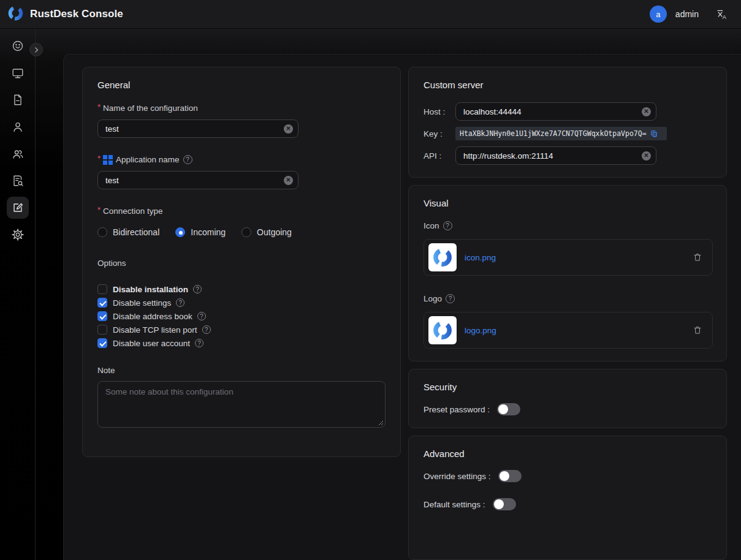 The height and width of the screenshot is (560, 741). What do you see at coordinates (568, 112) in the screenshot?
I see `host-row: Host : ✕` at bounding box center [568, 112].